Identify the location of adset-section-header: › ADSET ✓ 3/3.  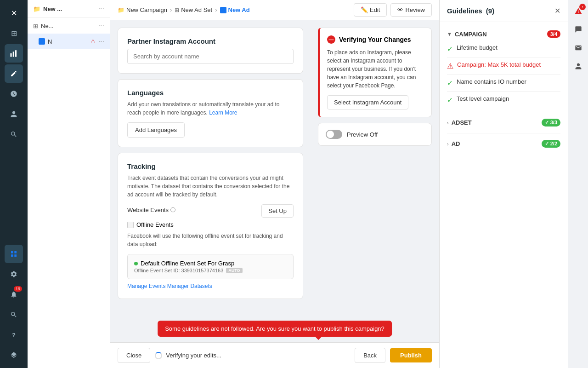
(503, 122).